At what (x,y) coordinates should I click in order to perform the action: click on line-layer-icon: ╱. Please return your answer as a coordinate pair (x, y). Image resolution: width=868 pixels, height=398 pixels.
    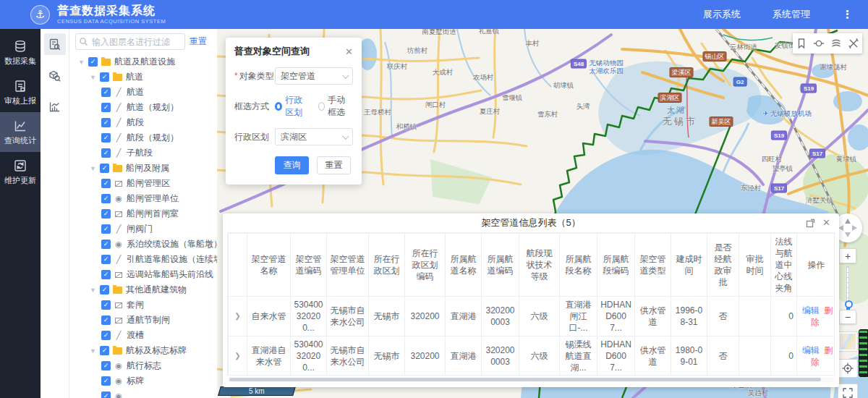
    Looking at the image, I should click on (119, 107).